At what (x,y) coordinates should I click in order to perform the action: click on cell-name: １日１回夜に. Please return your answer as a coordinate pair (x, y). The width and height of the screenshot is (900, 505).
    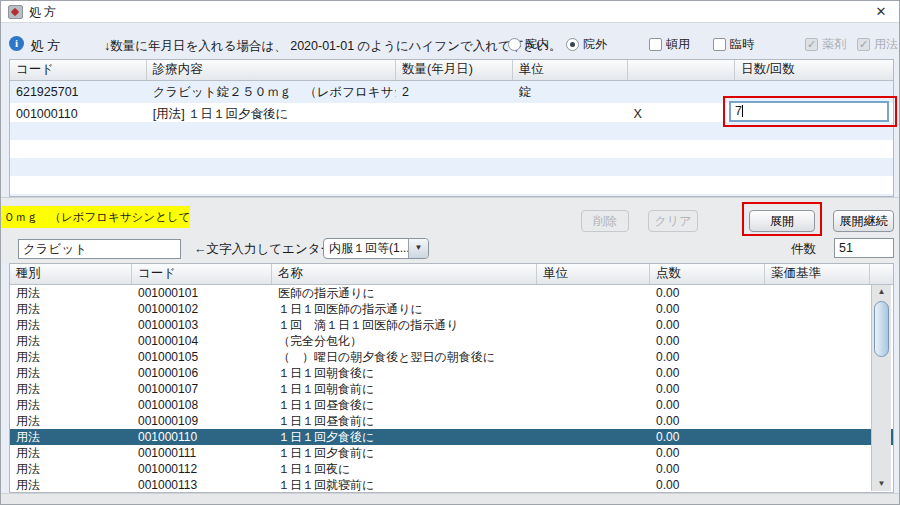
    Looking at the image, I should click on (404, 469).